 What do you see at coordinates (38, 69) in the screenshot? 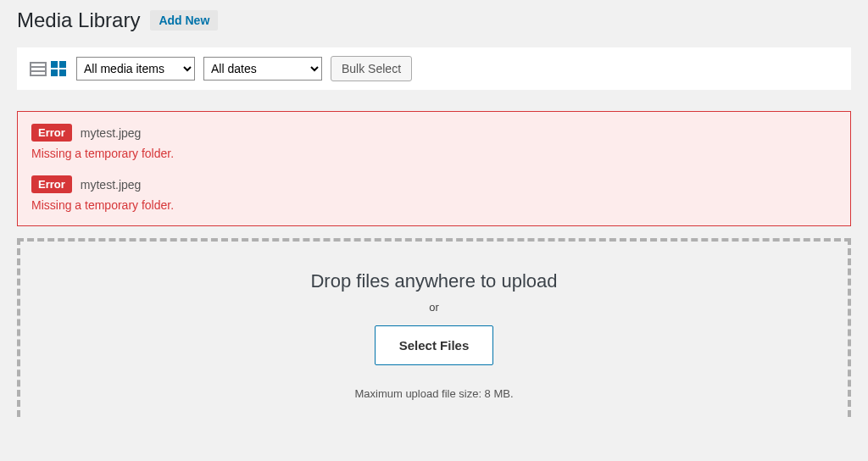
I see `view-list-button` at bounding box center [38, 69].